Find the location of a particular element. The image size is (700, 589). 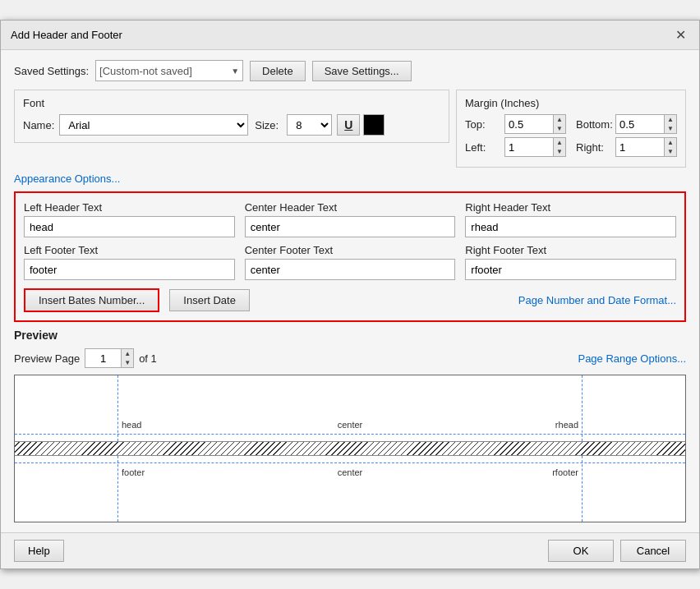

page-range-options-link: Page Range Options... is located at coordinates (632, 358).